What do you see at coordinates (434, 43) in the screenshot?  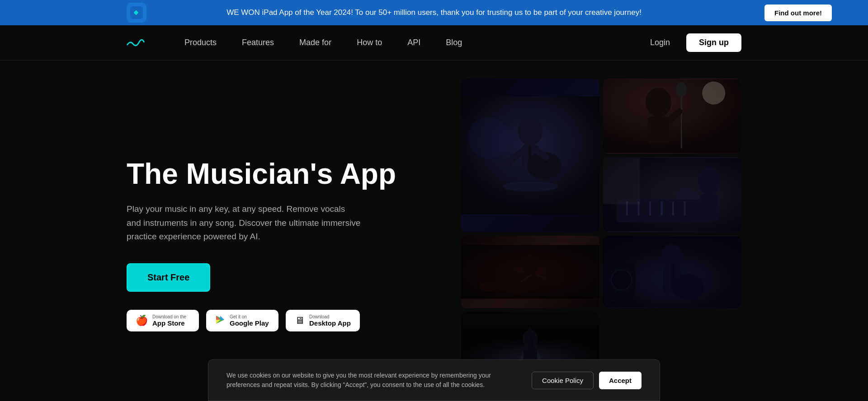 I see `navbar: Products Features Made for How to API Bl…` at bounding box center [434, 43].